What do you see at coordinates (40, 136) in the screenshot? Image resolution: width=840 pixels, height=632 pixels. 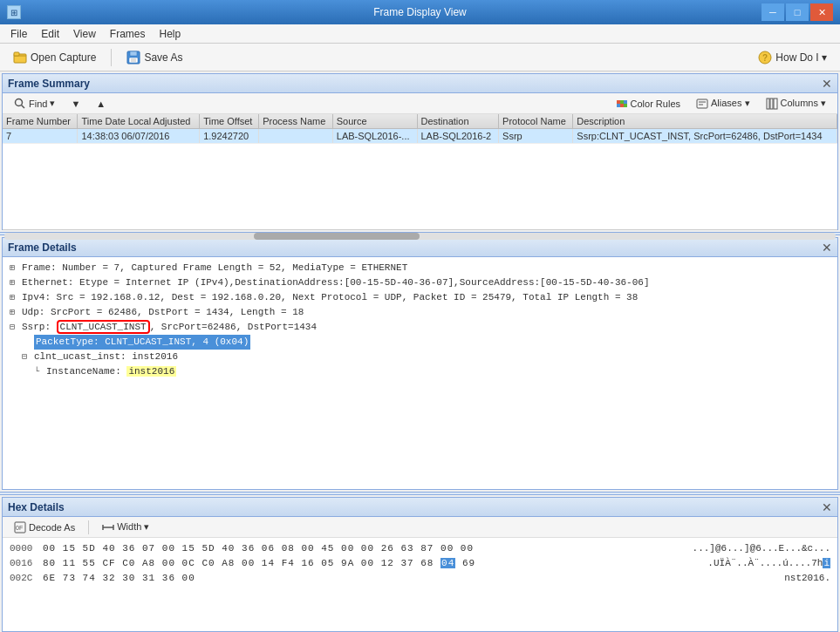 I see `cell-frame-number: 7` at bounding box center [40, 136].